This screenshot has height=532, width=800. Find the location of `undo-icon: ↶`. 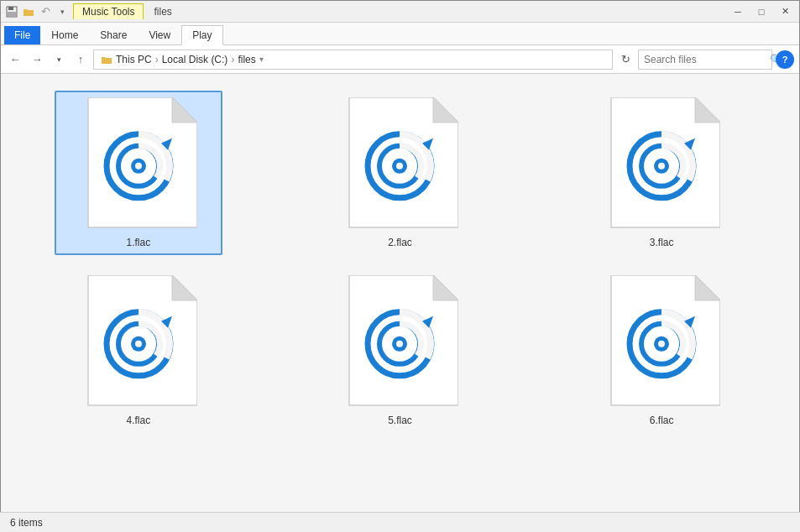

undo-icon: ↶ is located at coordinates (45, 12).